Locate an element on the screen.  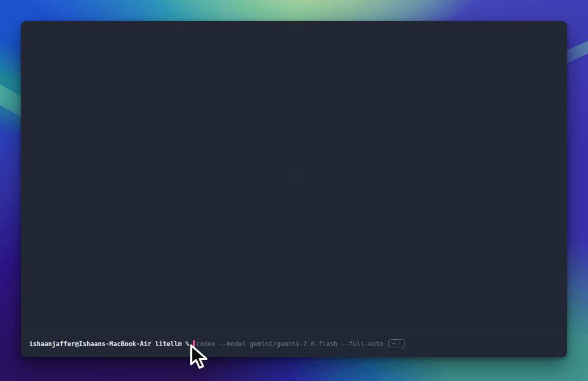
prompt-line: ishaanjaffer@Ishaans-MacBook-Air litellm… is located at coordinates (294, 343).